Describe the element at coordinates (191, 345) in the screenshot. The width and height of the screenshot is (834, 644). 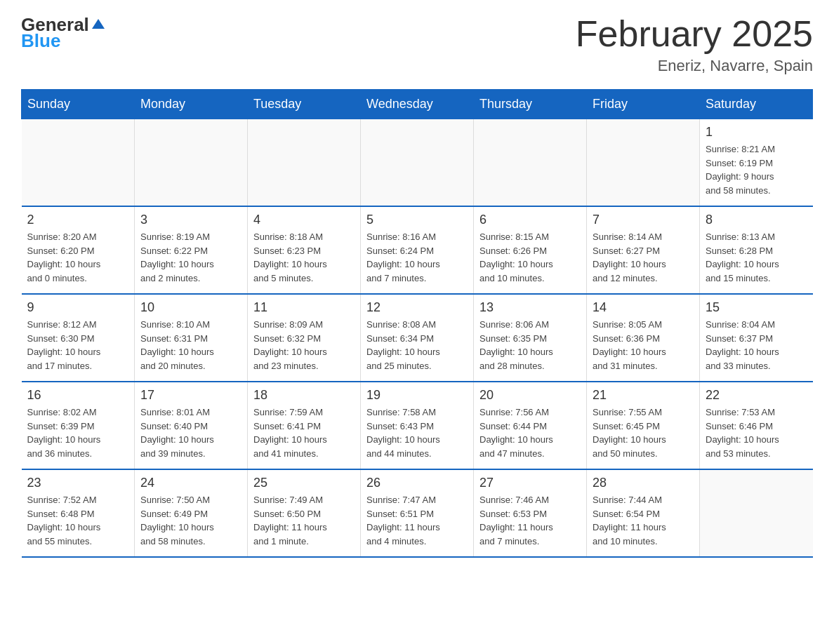
I see `day-info: Sunrise: 8:10 AM Sunset: 6:31 PM Dayligh…` at that location.